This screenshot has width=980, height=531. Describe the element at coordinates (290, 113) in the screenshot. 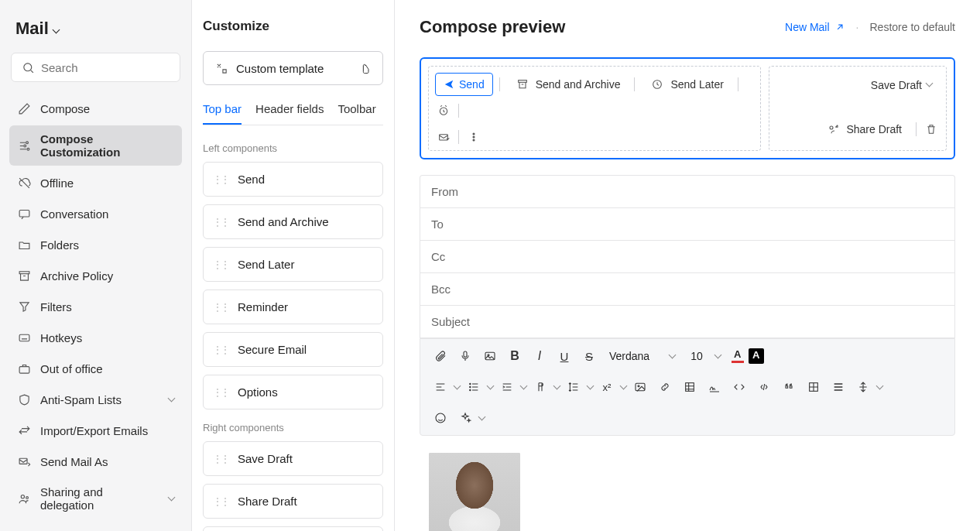

I see `tab-header-fields: Header fields` at that location.